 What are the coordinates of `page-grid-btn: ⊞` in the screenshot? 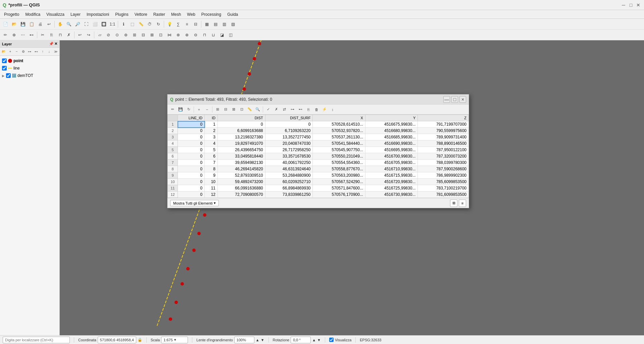 It's located at (454, 203).